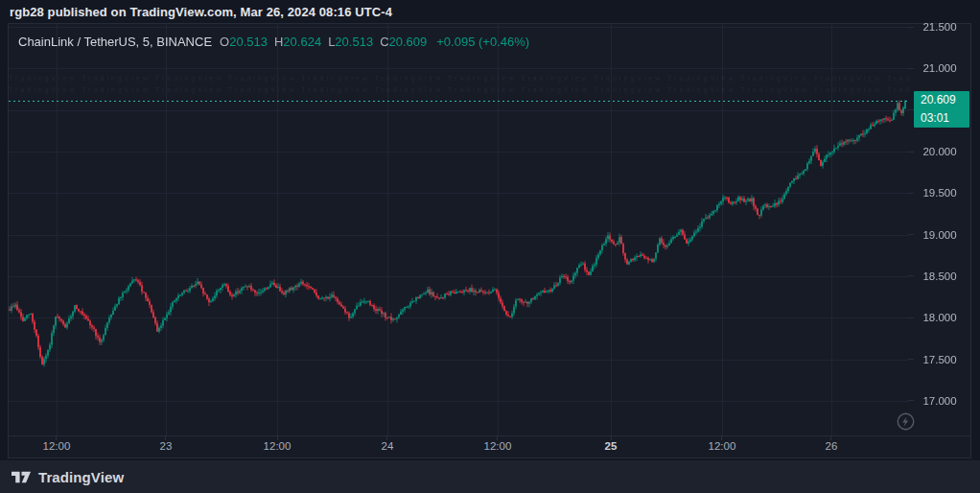 The width and height of the screenshot is (980, 493). What do you see at coordinates (940, 193) in the screenshot?
I see `price-label: 19.500` at bounding box center [940, 193].